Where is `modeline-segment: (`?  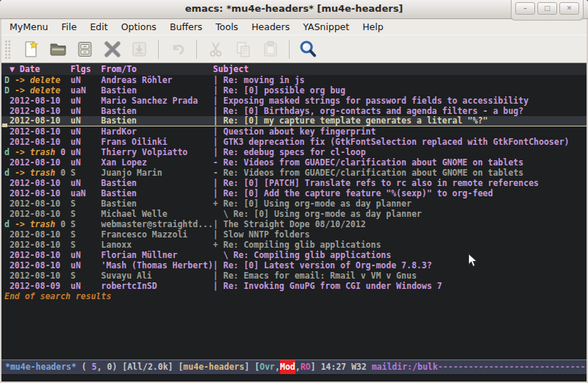
modeline-segment: ( is located at coordinates (84, 368).